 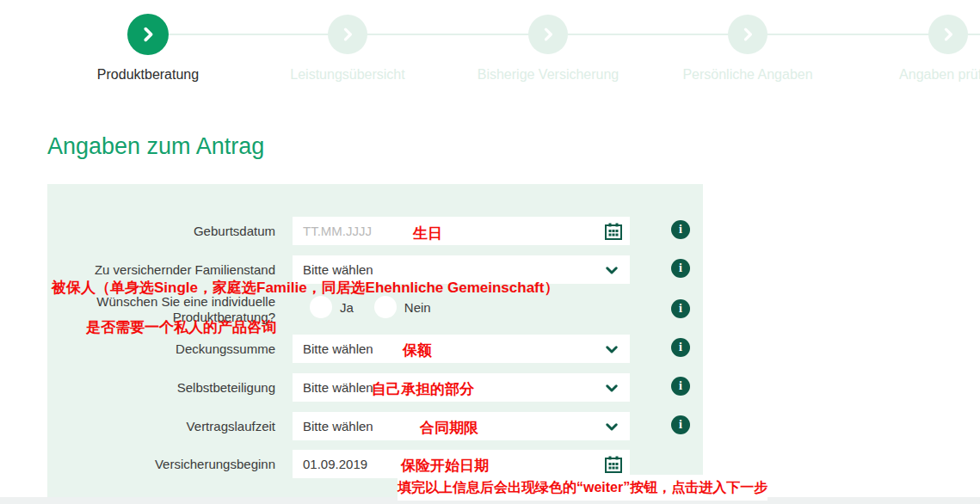 I want to click on deckungssumme-selected-value: Bitte wählen, so click(x=333, y=349).